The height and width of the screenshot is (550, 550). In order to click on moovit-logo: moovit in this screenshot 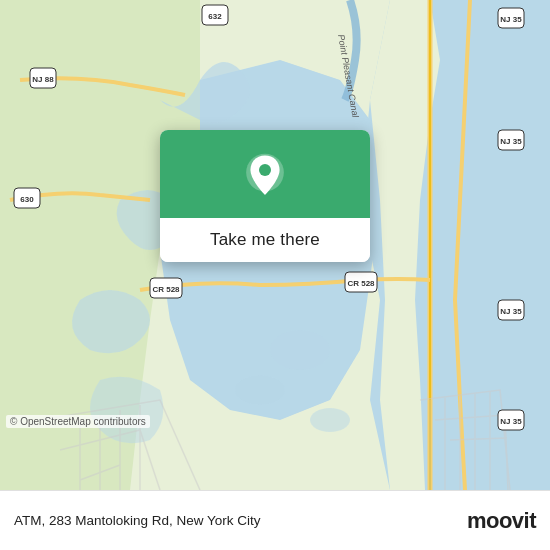, I will do `click(502, 521)`.